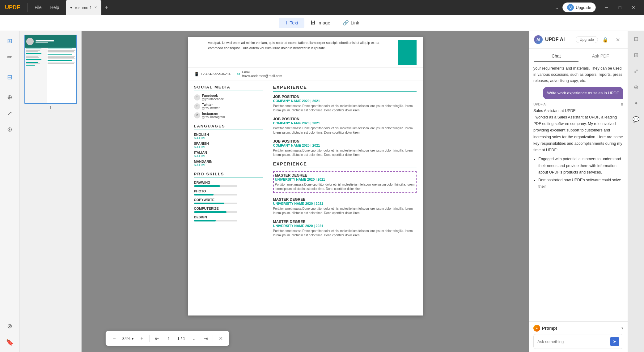 This screenshot has width=644, height=352. Describe the element at coordinates (229, 136) in the screenshot. I see `lang-english: ENGLISH NATIVE` at that location.